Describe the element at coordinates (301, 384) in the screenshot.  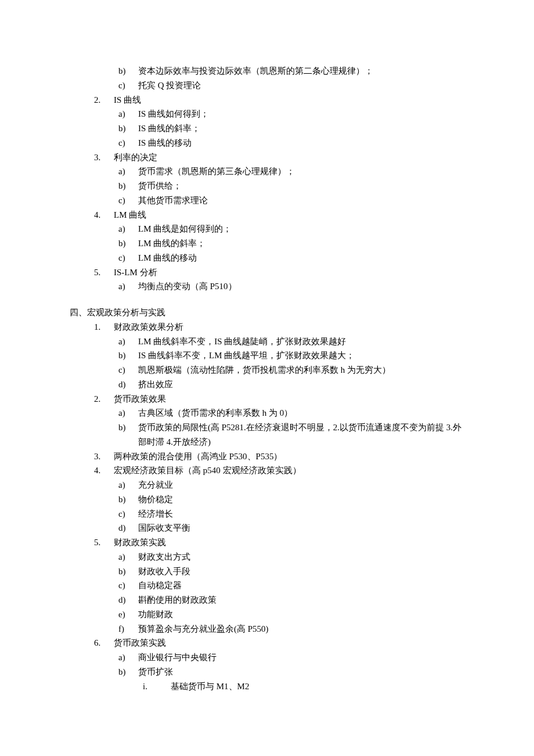
I see `list-text: 挤出效应` at that location.